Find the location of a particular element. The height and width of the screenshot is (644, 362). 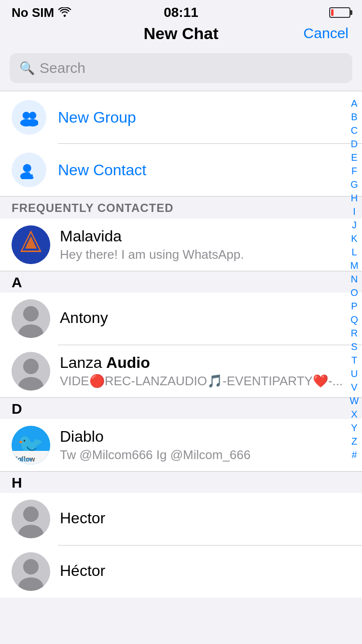

letter-a: A is located at coordinates (17, 282).